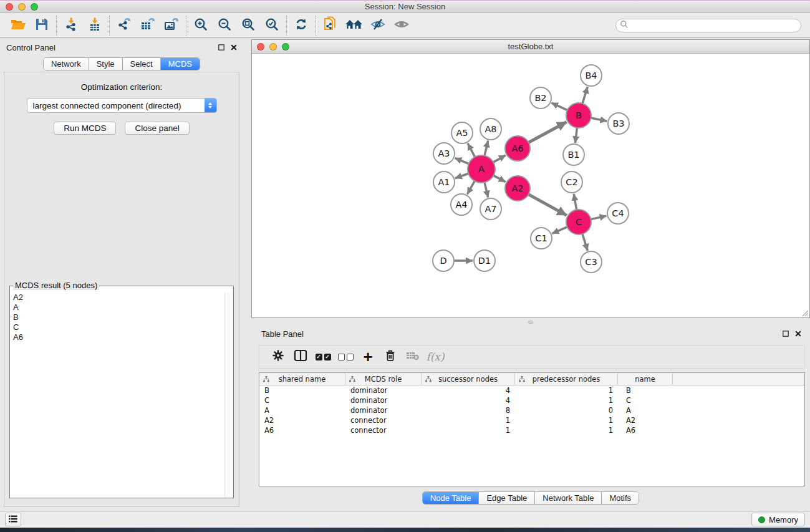 The image size is (810, 532). Describe the element at coordinates (576, 135) in the screenshot. I see `edge-B-B1` at that location.